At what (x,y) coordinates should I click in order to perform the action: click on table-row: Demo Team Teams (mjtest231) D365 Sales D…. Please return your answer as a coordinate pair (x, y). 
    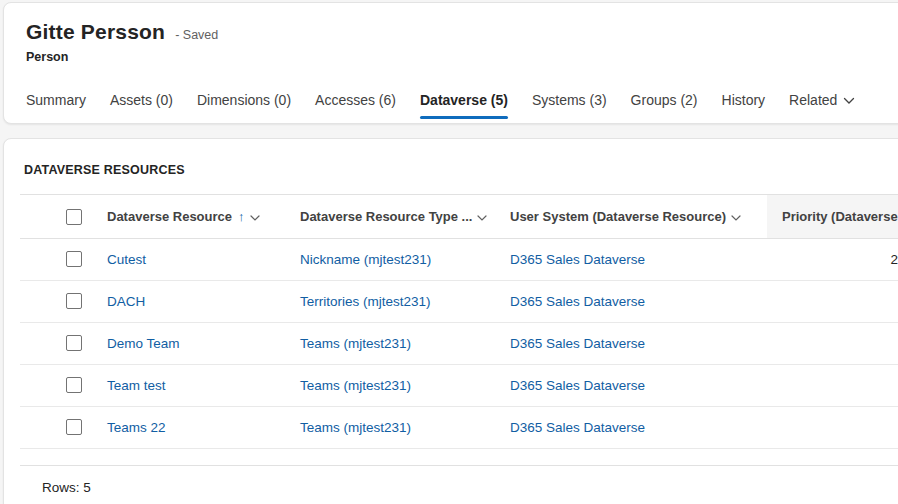
    Looking at the image, I should click on (459, 343).